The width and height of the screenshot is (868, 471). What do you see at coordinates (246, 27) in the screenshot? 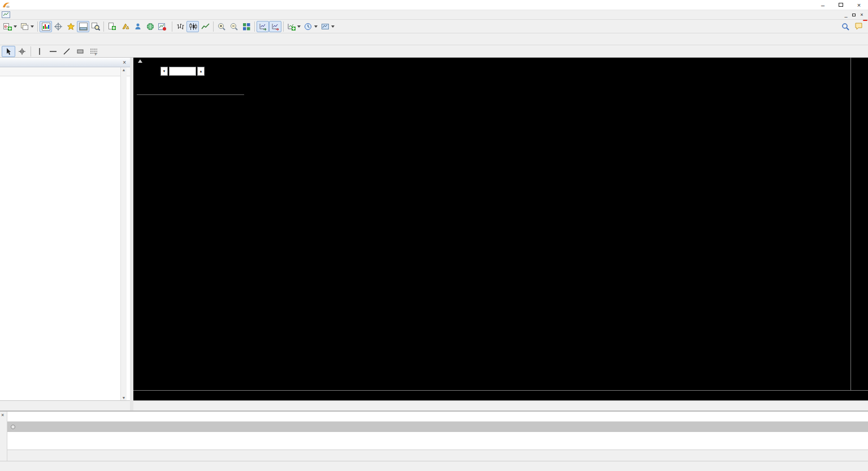
I see `tile-windows-button` at bounding box center [246, 27].